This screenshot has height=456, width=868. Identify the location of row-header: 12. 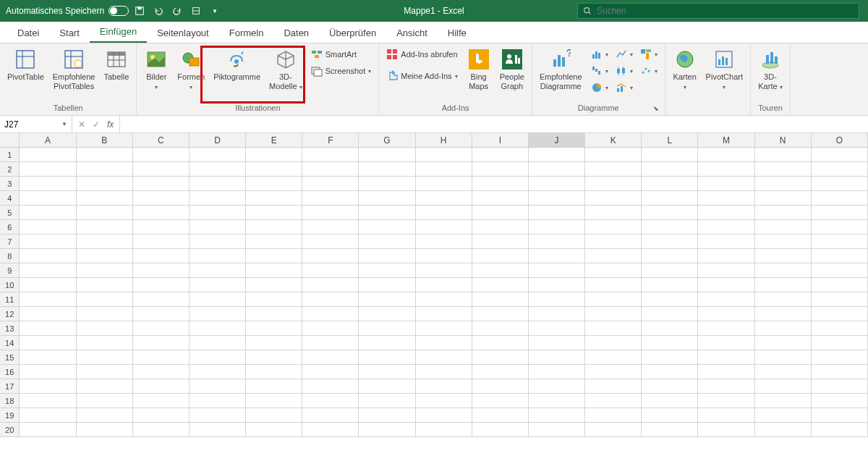
(10, 314).